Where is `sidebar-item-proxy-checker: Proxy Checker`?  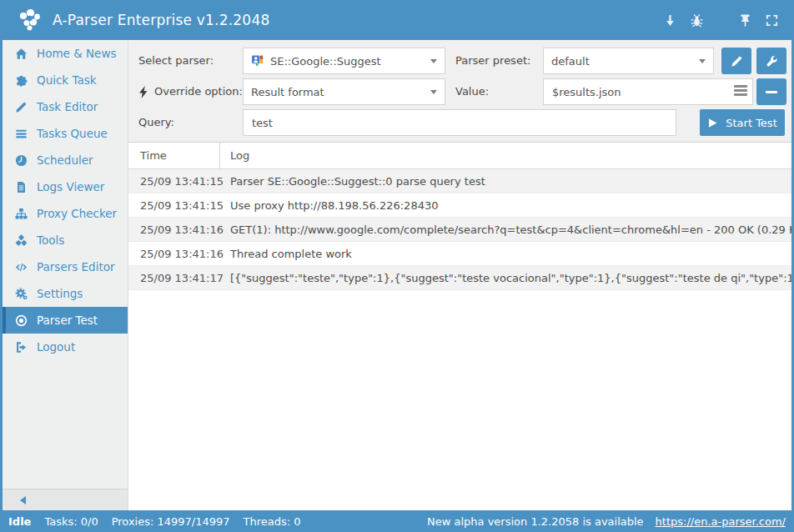 sidebar-item-proxy-checker: Proxy Checker is located at coordinates (65, 213).